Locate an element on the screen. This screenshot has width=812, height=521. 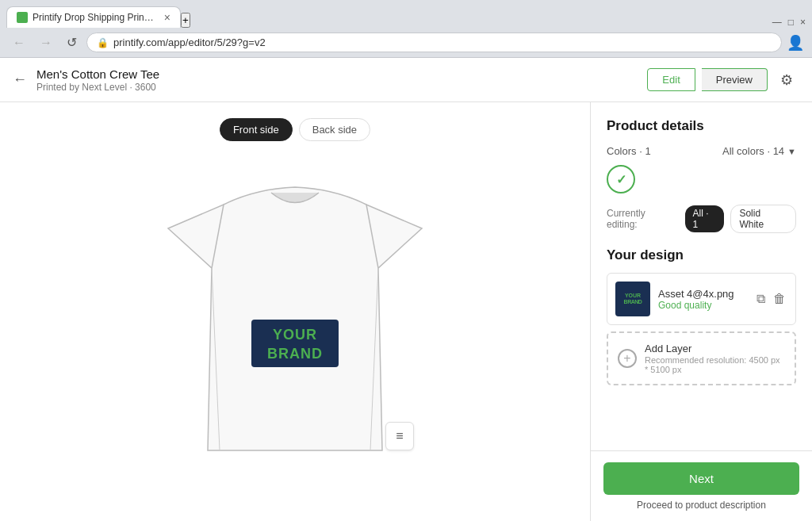
copy-design-button: ⧉ is located at coordinates (761, 299).